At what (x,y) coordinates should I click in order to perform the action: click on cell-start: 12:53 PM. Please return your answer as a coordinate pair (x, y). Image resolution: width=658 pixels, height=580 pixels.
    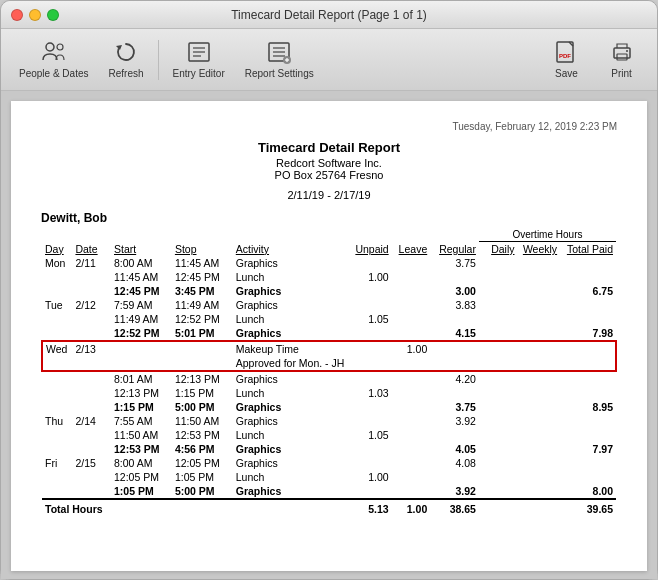
    Looking at the image, I should click on (142, 449).